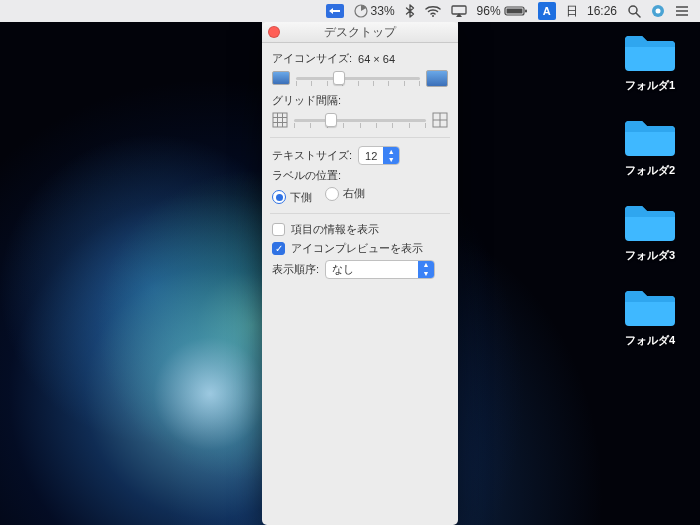 This screenshot has height=525, width=700. What do you see at coordinates (410, 11) in the screenshot?
I see `bluetooth-icon` at bounding box center [410, 11].